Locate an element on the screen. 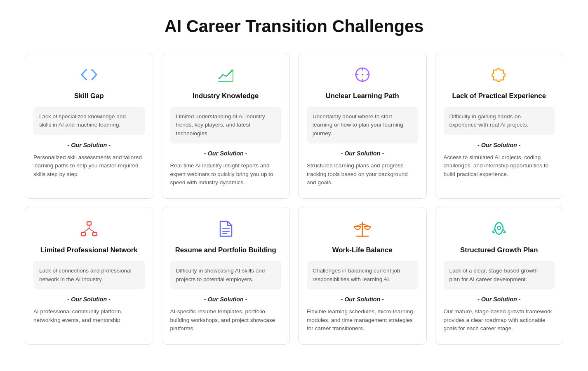  card-desc-unclear-learning-path: Uncertainty about where to start learnin… is located at coordinates (362, 125).